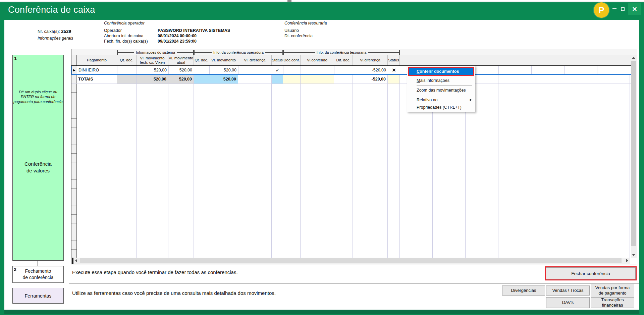  Describe the element at coordinates (177, 41) in the screenshot. I see `fechamento-value: 09/01/2024 23:59:00` at that location.